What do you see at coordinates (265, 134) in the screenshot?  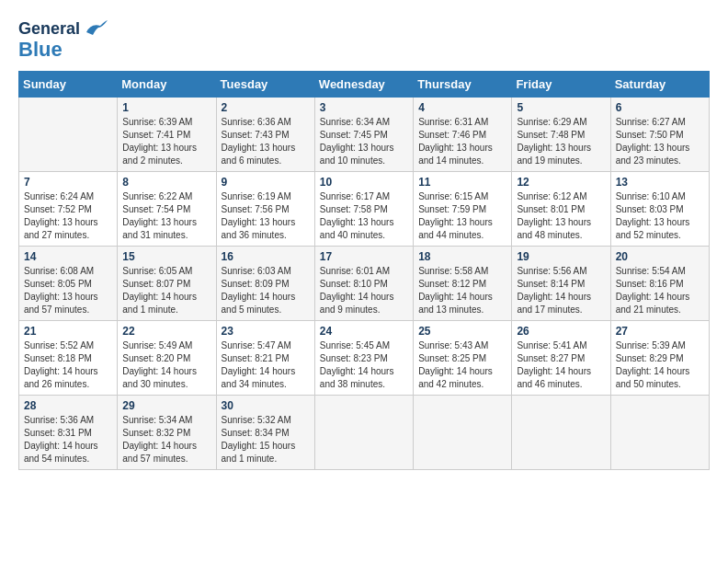 I see `calendar-cell: 2Sunrise: 6:36 AM Sunset: 7:43 PM Daylig…` at bounding box center [265, 134].